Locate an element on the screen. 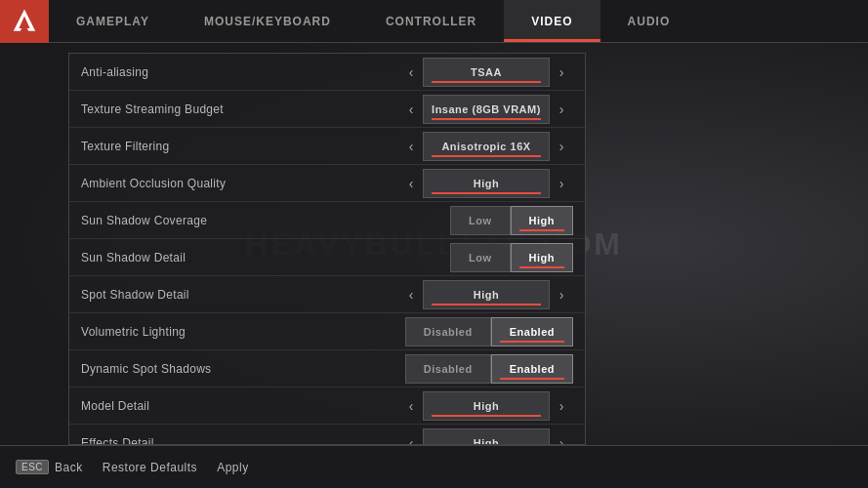  ambient-occlusion-label: Ambient Occlusion Quality is located at coordinates (240, 183).